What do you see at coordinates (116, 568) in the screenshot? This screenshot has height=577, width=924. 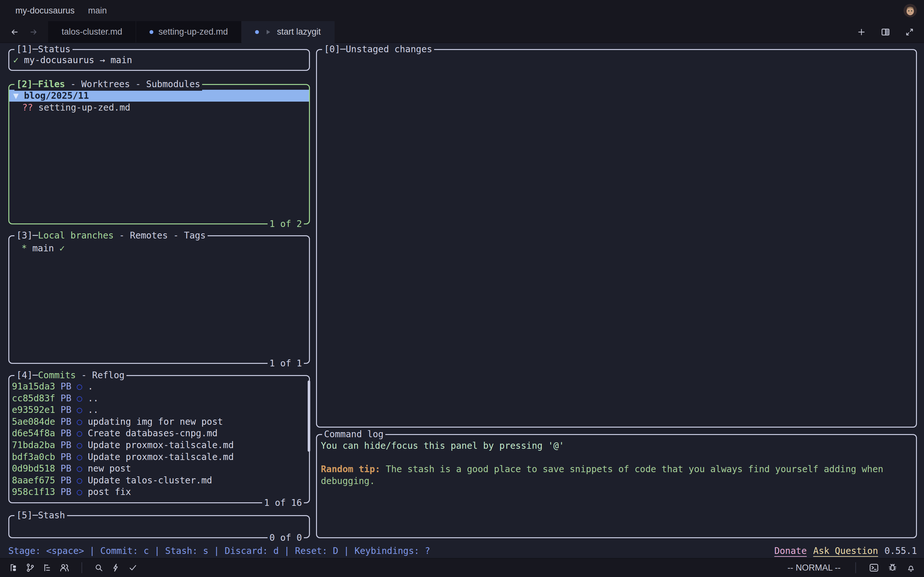 I see `zap-assistant-icon` at bounding box center [116, 568].